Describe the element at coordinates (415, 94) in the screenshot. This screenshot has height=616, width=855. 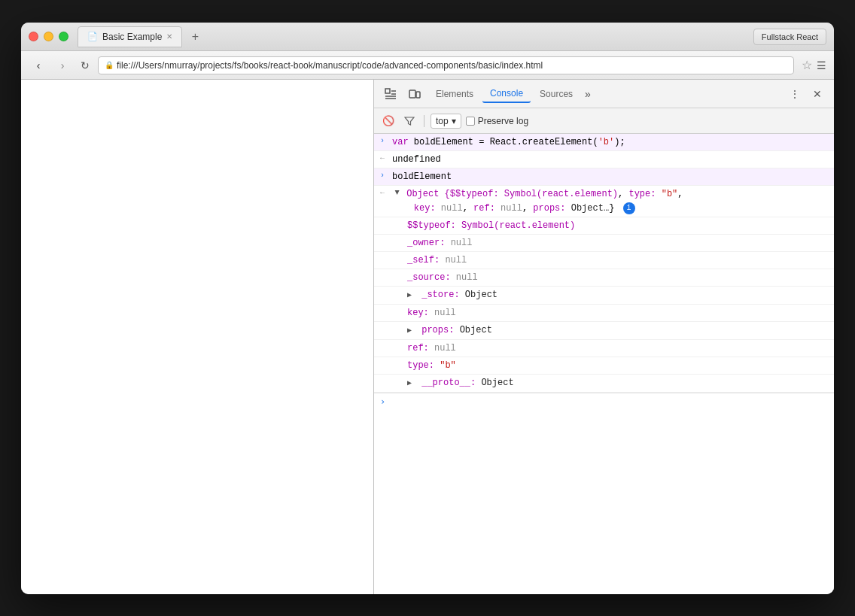
I see `device-toolbar-button` at that location.